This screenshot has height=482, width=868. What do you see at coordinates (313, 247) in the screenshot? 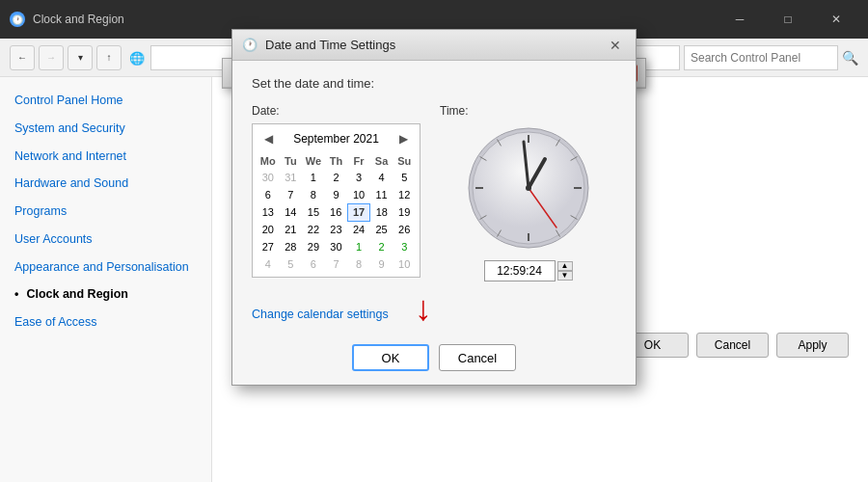
I see `calendar-day: 29` at bounding box center [313, 247].